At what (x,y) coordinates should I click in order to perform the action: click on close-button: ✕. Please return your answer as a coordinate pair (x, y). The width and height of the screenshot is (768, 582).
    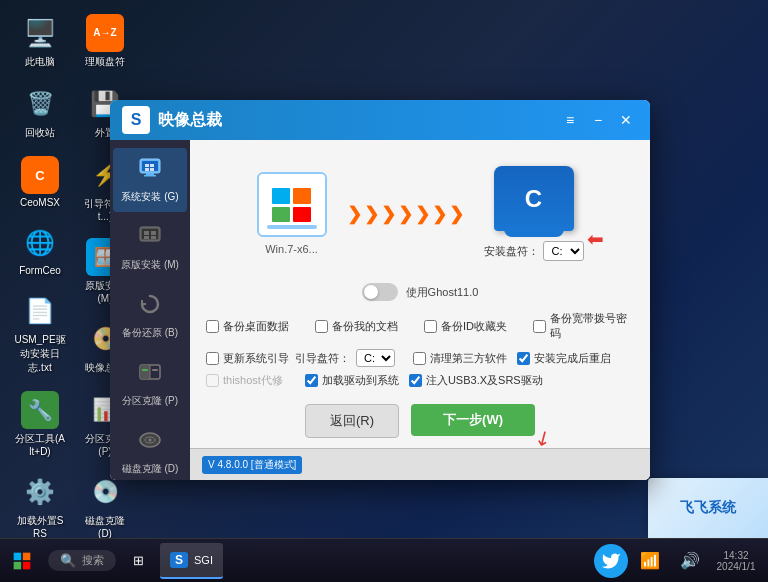
    Looking at the image, I should click on (626, 120).